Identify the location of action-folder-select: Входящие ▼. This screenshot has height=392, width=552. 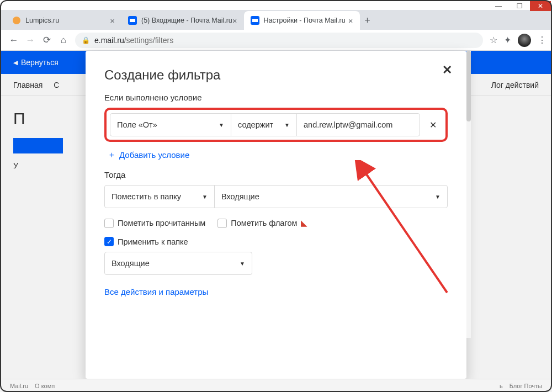
(331, 197).